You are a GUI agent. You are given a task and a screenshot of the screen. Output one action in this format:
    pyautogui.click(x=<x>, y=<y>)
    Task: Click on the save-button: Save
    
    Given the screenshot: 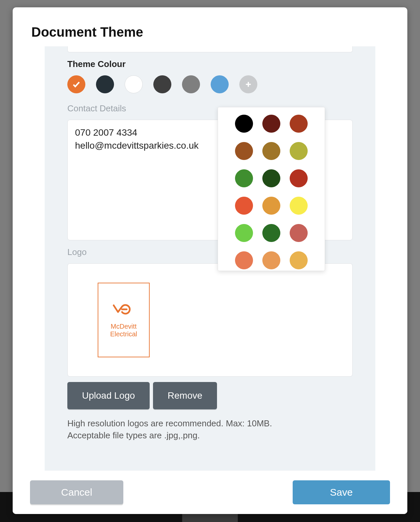 What is the action you would take?
    pyautogui.click(x=341, y=492)
    